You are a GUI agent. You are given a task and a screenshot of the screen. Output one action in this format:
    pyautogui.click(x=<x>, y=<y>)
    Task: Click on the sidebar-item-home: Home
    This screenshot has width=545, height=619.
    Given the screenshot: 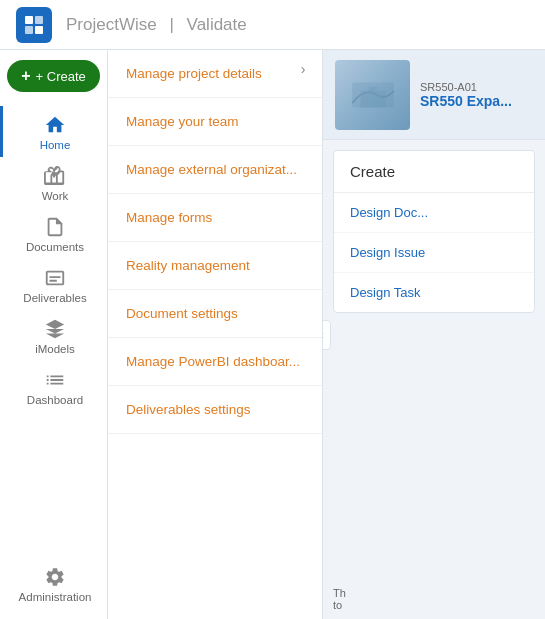 What is the action you would take?
    pyautogui.click(x=54, y=132)
    